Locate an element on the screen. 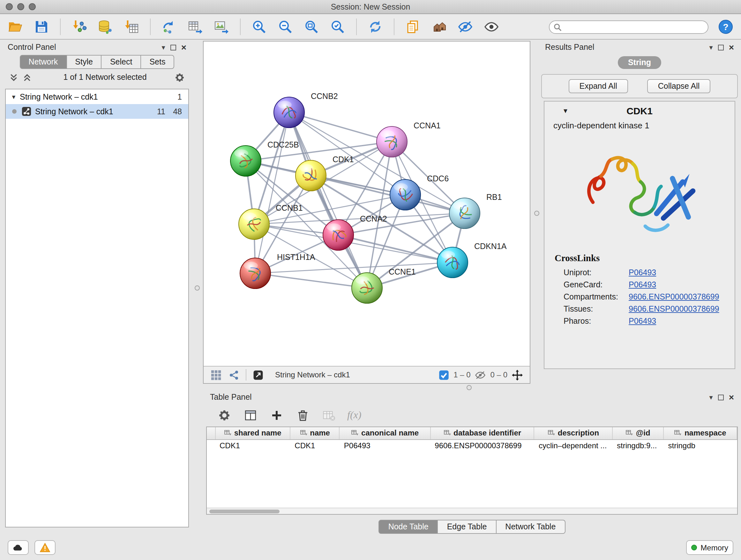 The height and width of the screenshot is (560, 741). column-header: canonical name is located at coordinates (385, 433).